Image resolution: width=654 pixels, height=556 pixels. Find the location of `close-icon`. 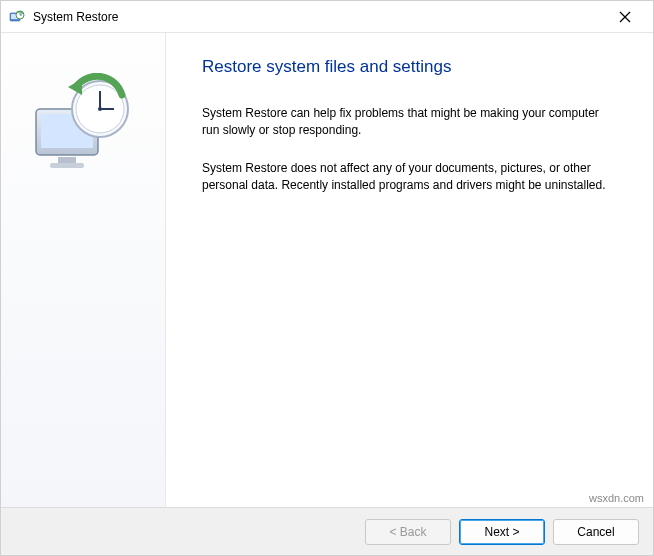

close-icon is located at coordinates (625, 17).